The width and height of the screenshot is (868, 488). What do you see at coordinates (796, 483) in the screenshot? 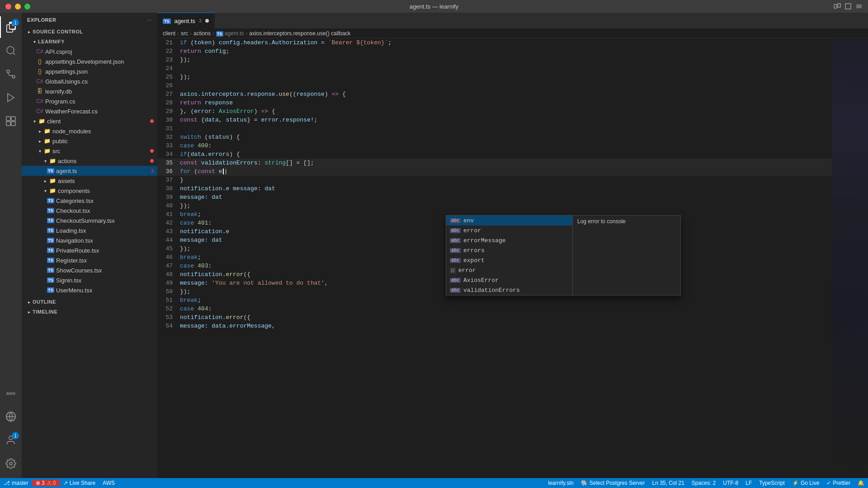
I see `go-live-icon: ⚡` at bounding box center [796, 483].